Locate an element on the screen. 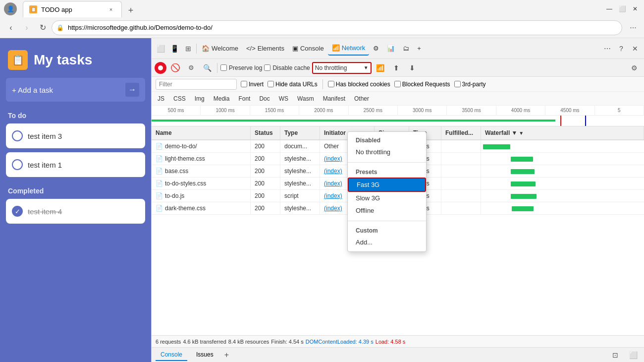 This screenshot has height=362, width=644. bottom-tab-issues: Issues is located at coordinates (205, 355).